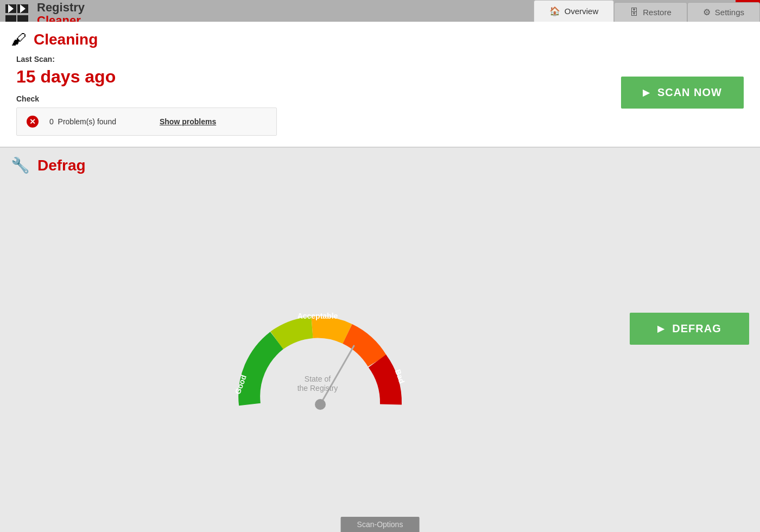 The height and width of the screenshot is (532, 760). Describe the element at coordinates (555, 11) in the screenshot. I see `home-icon: 🏠` at that location.